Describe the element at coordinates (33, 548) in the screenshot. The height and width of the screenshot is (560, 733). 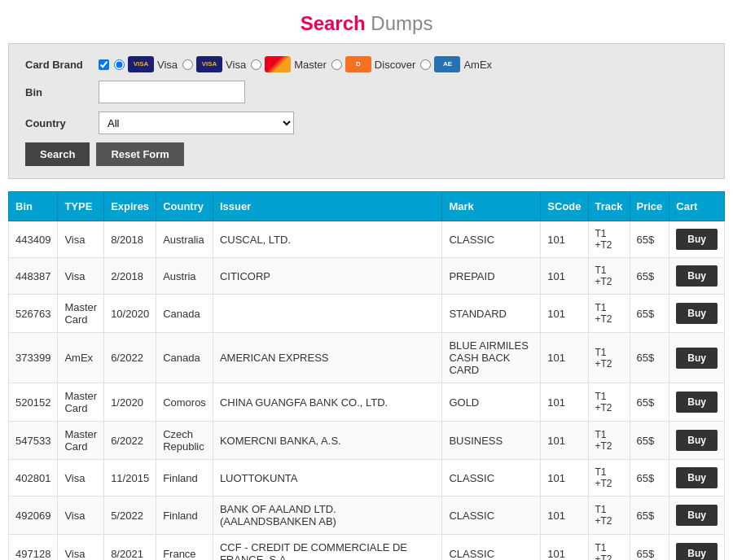
I see `cell-bin: 497128` at that location.